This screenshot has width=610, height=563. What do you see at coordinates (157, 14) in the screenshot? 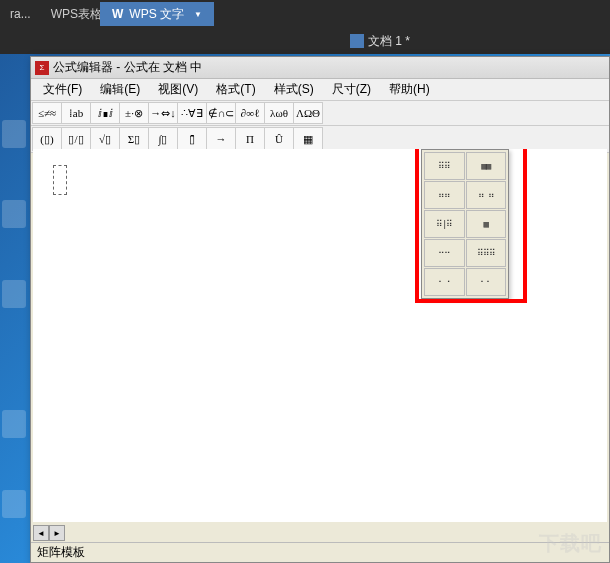
I see `wps-word-tab: W WPS 文字` at bounding box center [157, 14].